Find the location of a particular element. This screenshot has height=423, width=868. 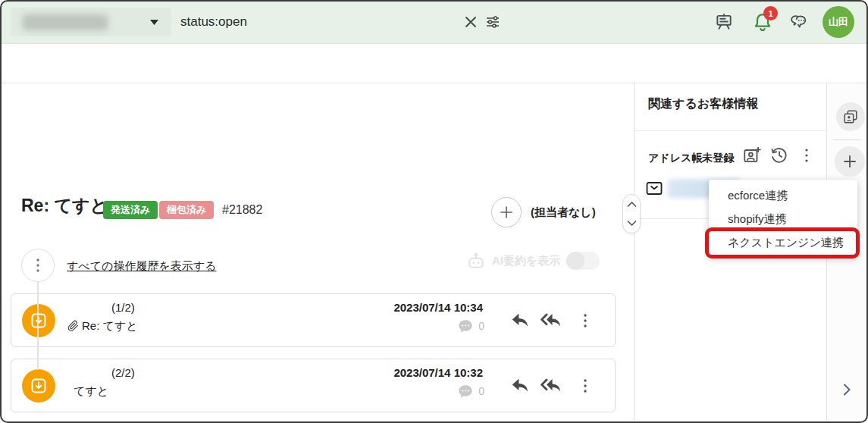

scroll-up-icon is located at coordinates (632, 205).